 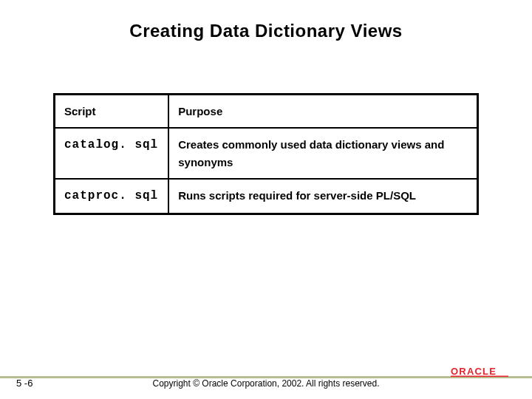 What do you see at coordinates (266, 383) in the screenshot?
I see `copyright-text: Copyright © Oracle Corporation, 2002. Al…` at bounding box center [266, 383].